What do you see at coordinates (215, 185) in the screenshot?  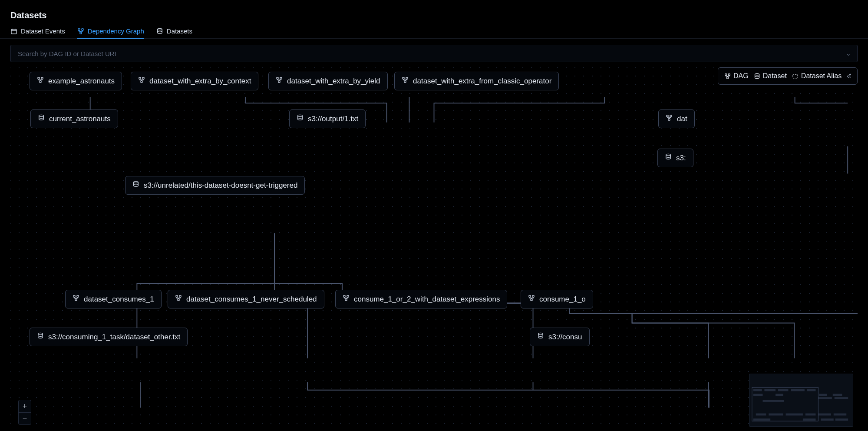 I see `node-unrelated: s3://unrelated/this-dataset-doesnt-get-t…` at bounding box center [215, 185].